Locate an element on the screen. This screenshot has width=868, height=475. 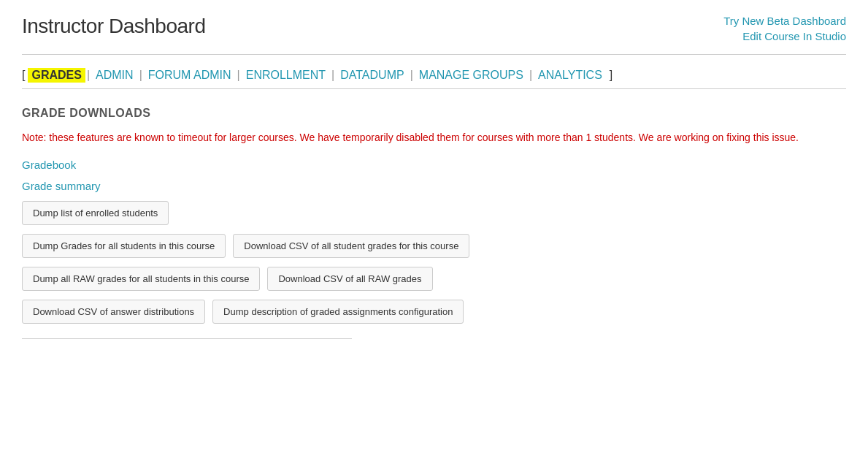
nav-bar: [ GRADES|ADMIN|FORUM ADMIN|ENROLLMENT|DA… is located at coordinates (434, 79).